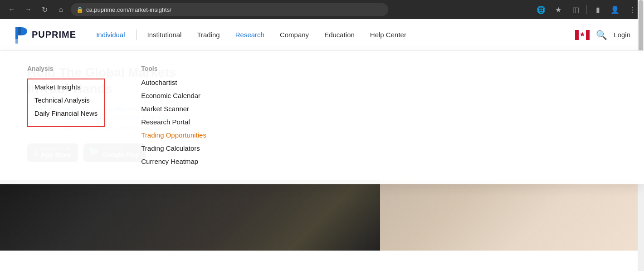 Image resolution: width=644 pixels, height=271 pixels. Describe the element at coordinates (322, 35) in the screenshot. I see `navbar: PUPRIME Individual Institutional Trading…` at that location.